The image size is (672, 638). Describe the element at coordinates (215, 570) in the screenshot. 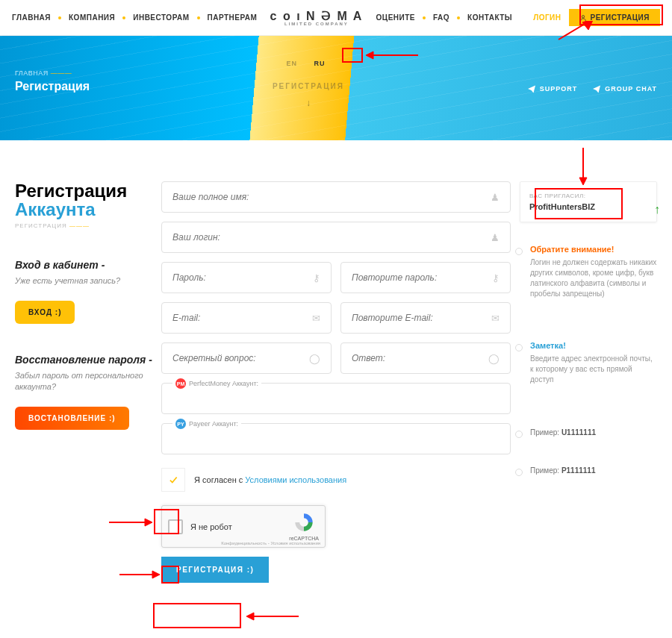

I see `submit-button: РЕГИСТРАЦИЯ :)` at that location.